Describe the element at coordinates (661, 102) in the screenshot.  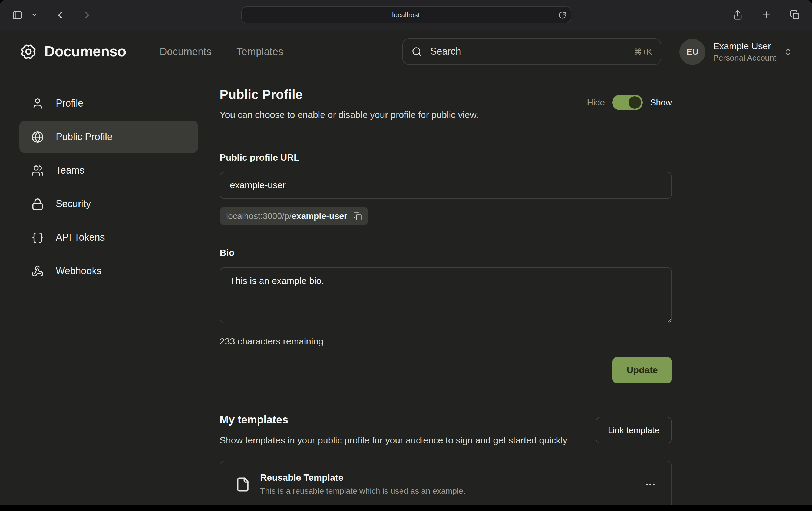
I see `show-label: Show` at that location.